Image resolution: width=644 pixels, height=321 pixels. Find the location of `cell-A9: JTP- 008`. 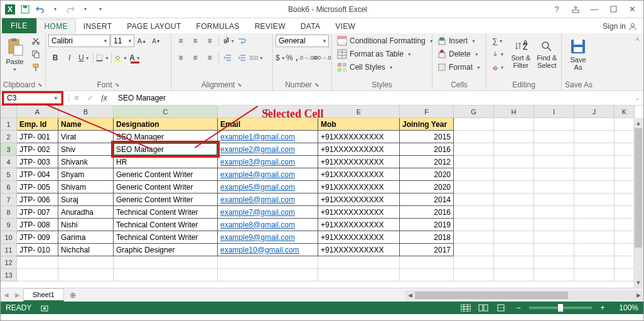

cell-A9: JTP- 008 is located at coordinates (38, 225).